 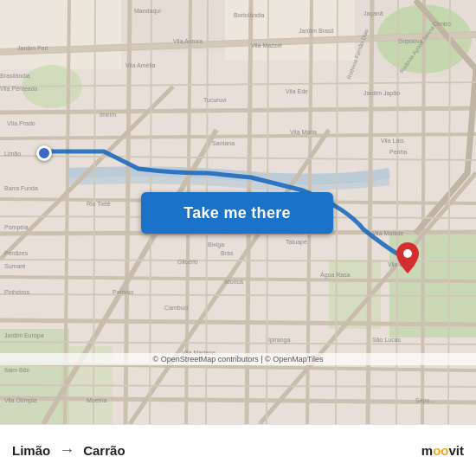 What do you see at coordinates (374, 14) in the screenshot?
I see `svg-text: Jaçanã` at bounding box center [374, 14].